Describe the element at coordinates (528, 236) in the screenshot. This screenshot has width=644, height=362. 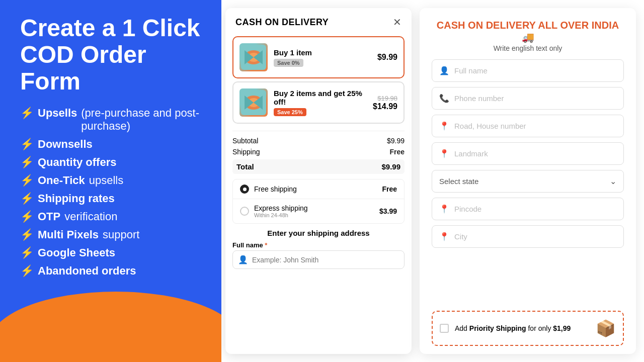
I see `form-field-city: 📍 City` at that location.